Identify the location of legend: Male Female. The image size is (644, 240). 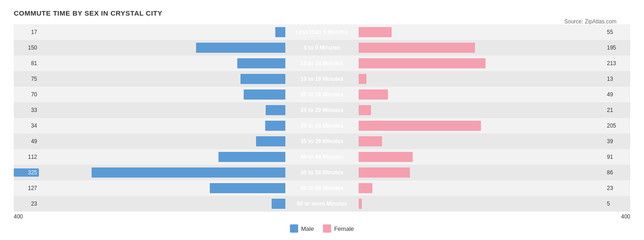
(322, 229).